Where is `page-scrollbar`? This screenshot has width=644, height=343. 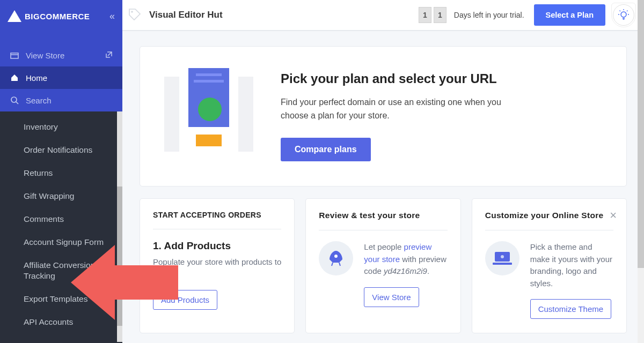
page-scrollbar is located at coordinates (641, 172).